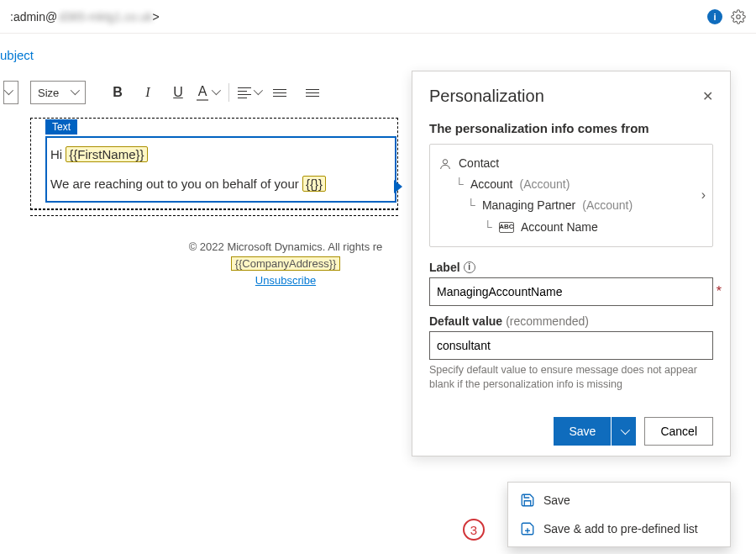  Describe the element at coordinates (58, 92) in the screenshot. I see `font-size-select: Size` at that location.